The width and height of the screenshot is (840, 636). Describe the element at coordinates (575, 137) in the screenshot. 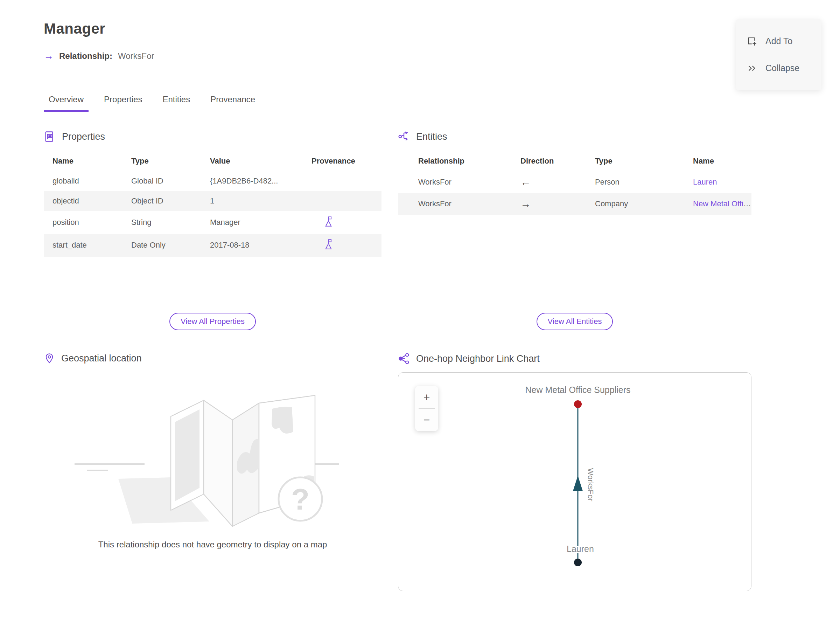

I see `entities-section-header: Entities` at that location.